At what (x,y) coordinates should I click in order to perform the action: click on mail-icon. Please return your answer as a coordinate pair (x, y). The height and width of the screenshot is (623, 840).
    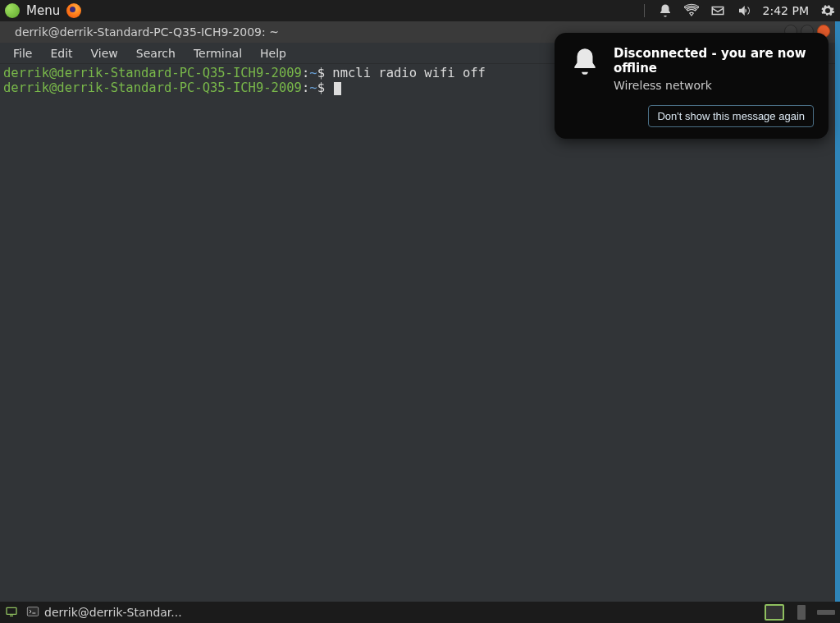
    Looking at the image, I should click on (718, 11).